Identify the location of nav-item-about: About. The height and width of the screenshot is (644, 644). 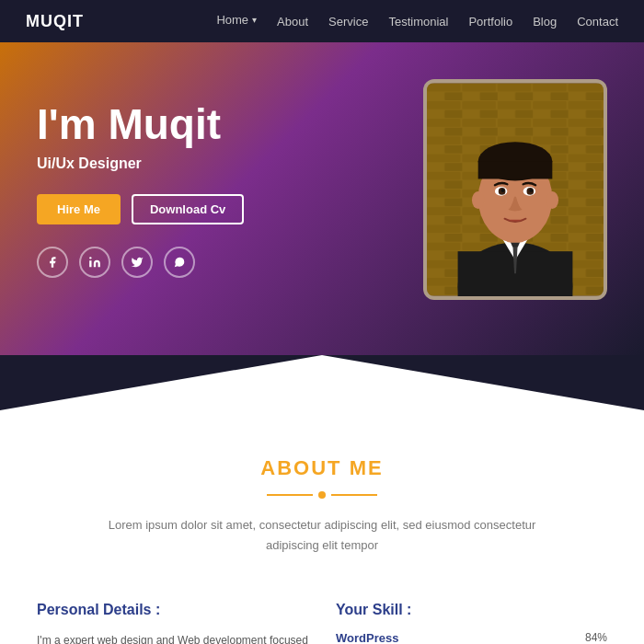
(293, 21).